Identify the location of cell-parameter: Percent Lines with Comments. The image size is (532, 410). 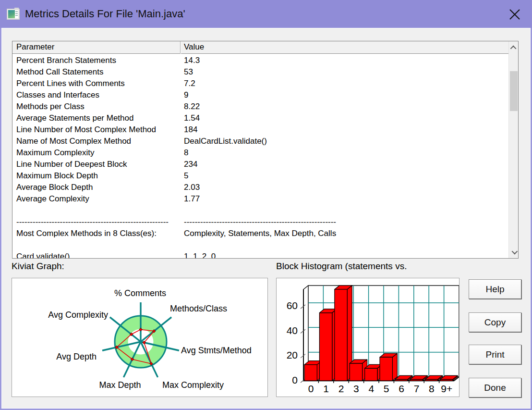
(71, 84).